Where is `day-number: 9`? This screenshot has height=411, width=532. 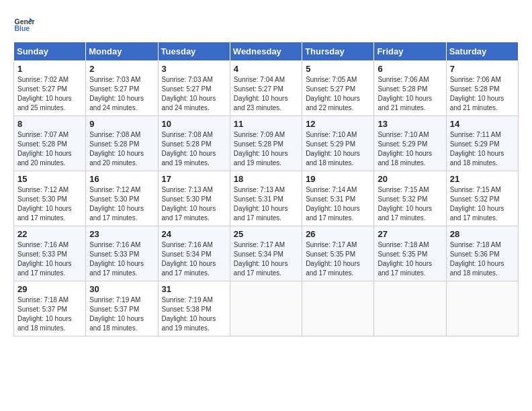 day-number: 9 is located at coordinates (122, 124).